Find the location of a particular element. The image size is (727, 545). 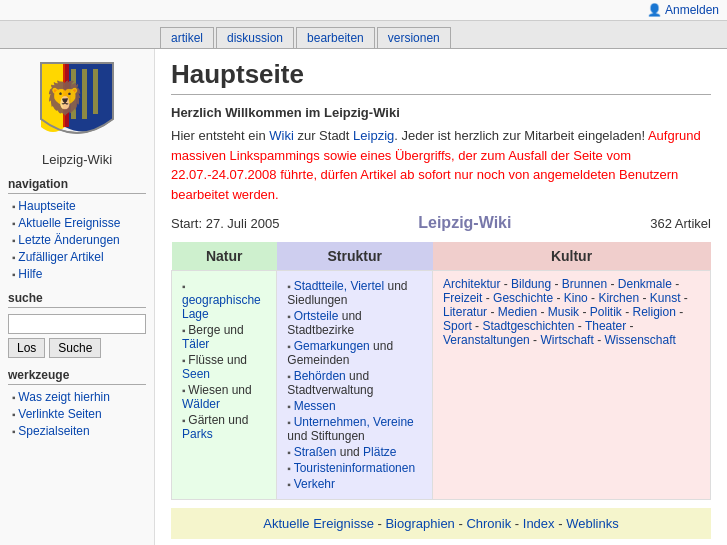

leipzig-link: Leipzig is located at coordinates (374, 136).